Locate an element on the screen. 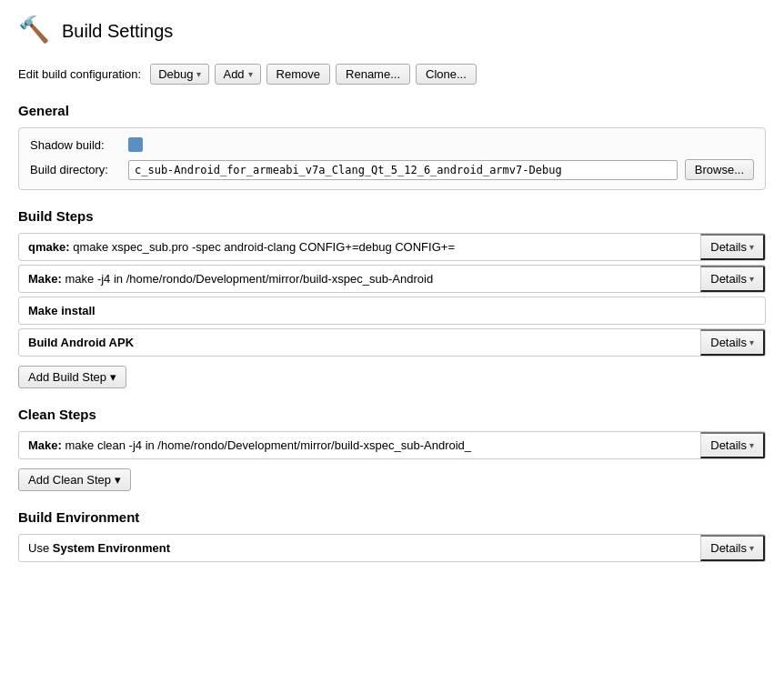 This screenshot has width=784, height=694. config-value: Debug is located at coordinates (176, 75).